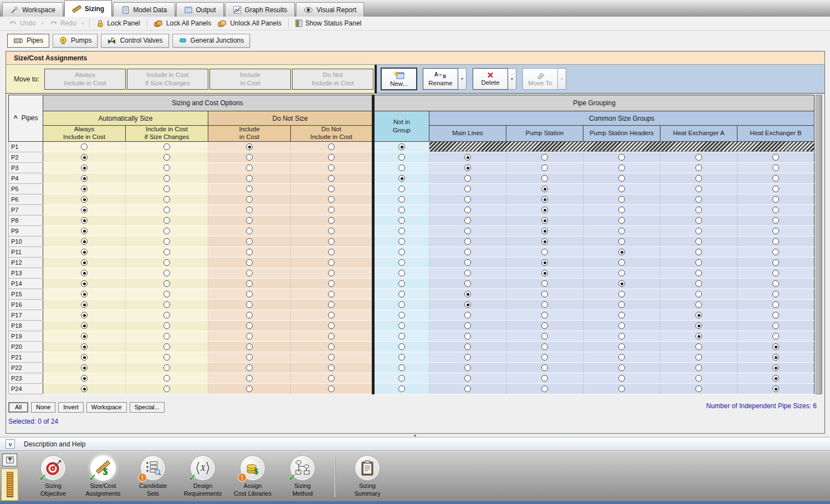  What do you see at coordinates (26, 305) in the screenshot?
I see `pipe-row-header: P16` at bounding box center [26, 305].